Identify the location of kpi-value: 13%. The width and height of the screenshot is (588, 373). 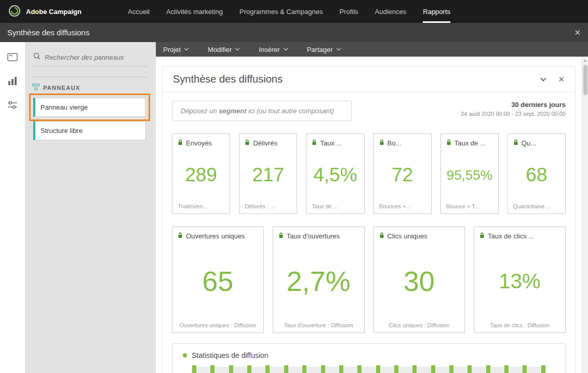
(519, 281).